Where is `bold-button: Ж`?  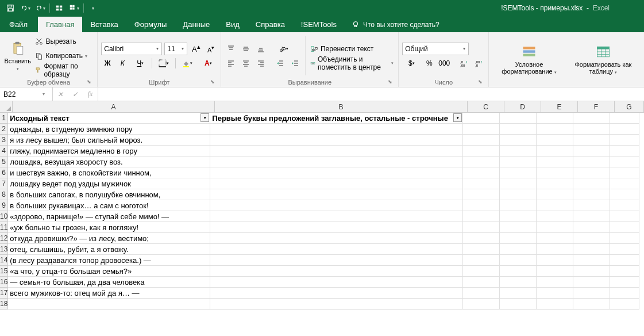
bold-button: Ж is located at coordinates (107, 63).